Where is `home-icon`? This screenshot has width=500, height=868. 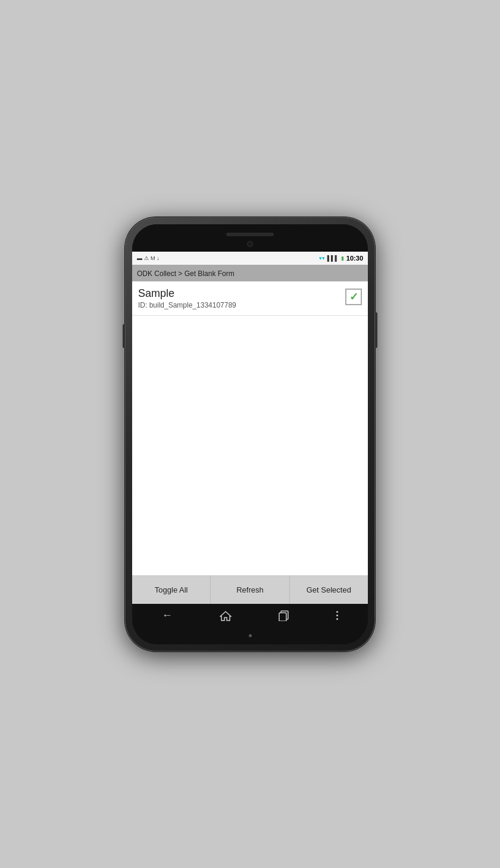
home-icon is located at coordinates (226, 616).